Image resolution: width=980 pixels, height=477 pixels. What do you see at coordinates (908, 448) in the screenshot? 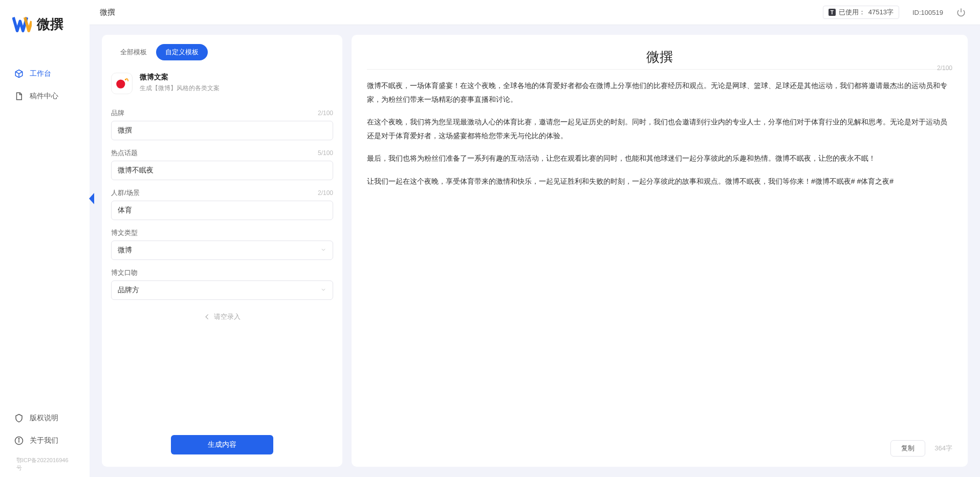
I see `copy-button: 复制` at bounding box center [908, 448].